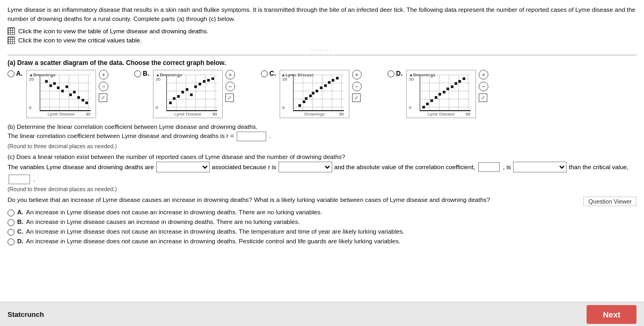 This screenshot has height=326, width=644. Describe the element at coordinates (322, 222) in the screenshot. I see `mc-option-b: B. An increase in Lyme disease causes an…` at that location.